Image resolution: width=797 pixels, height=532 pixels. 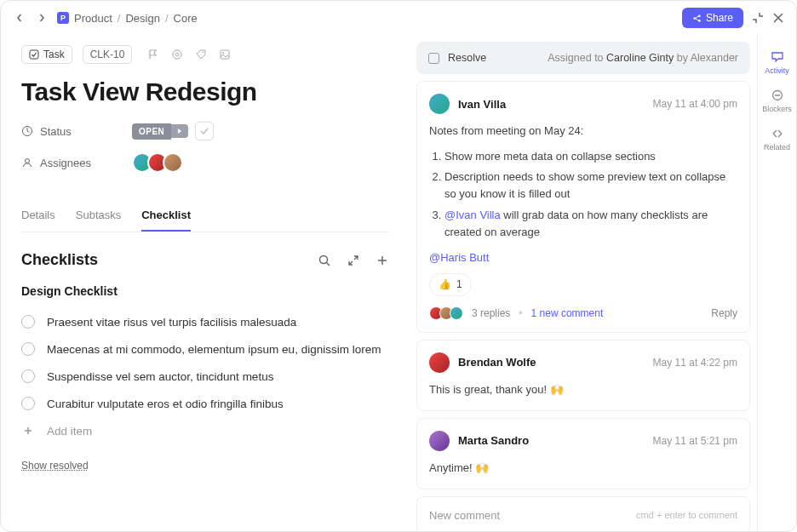 I want to click on status-value: OPEN, so click(x=152, y=131).